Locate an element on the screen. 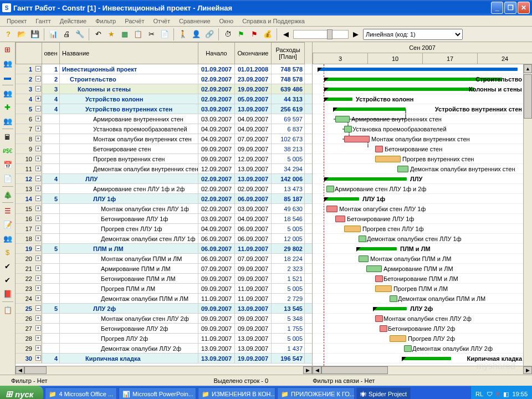 The image size is (532, 399). row-name: ЛЛУ is located at coordinates (129, 178).